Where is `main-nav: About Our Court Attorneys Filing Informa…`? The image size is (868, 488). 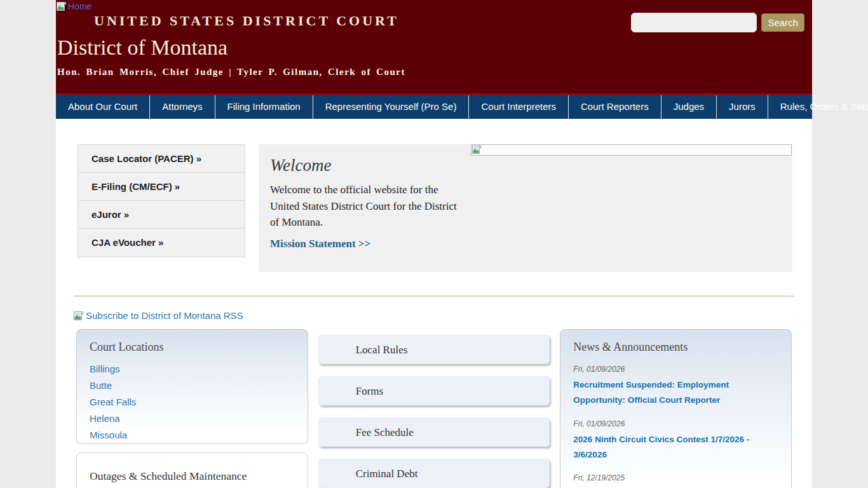 main-nav: About Our Court Attorneys Filing Informa… is located at coordinates (434, 107).